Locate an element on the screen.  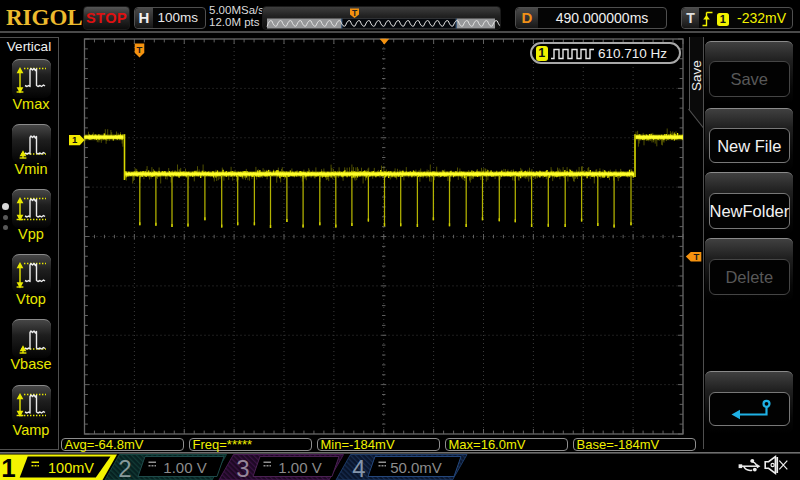
svg-text: 2 is located at coordinates (124, 468).